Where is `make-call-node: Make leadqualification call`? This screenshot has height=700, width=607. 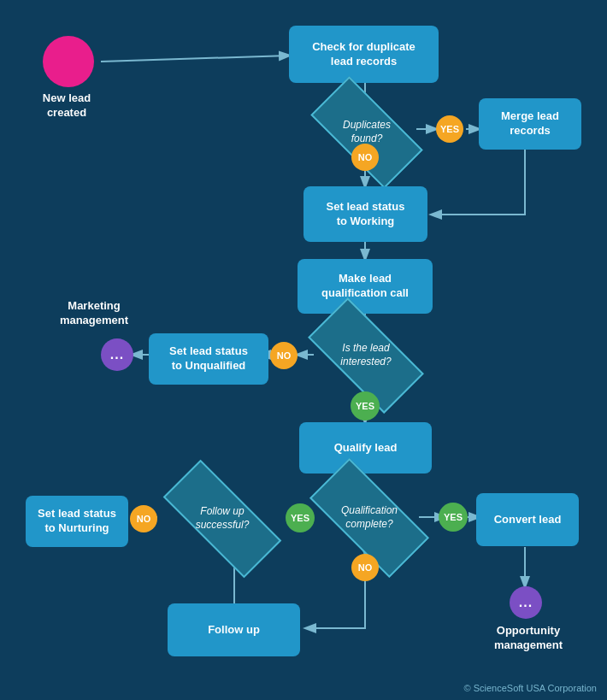
make-call-node: Make leadqualification call is located at coordinates (365, 286).